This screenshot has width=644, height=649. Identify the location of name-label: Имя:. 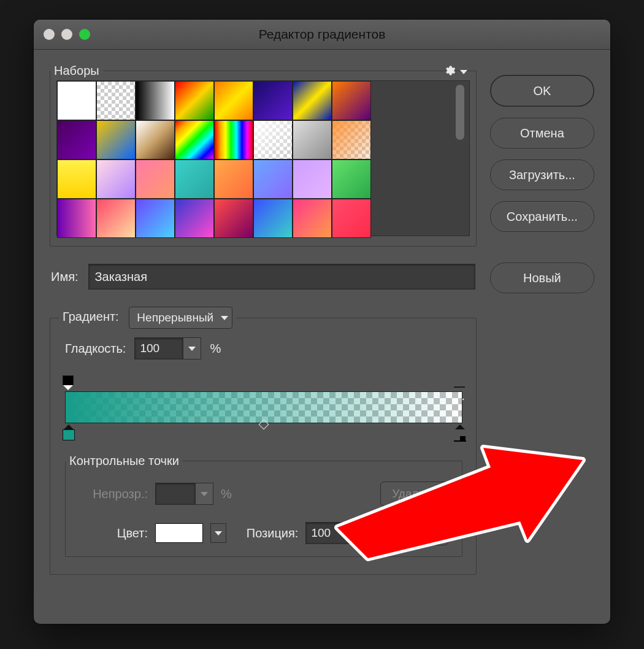
(65, 277).